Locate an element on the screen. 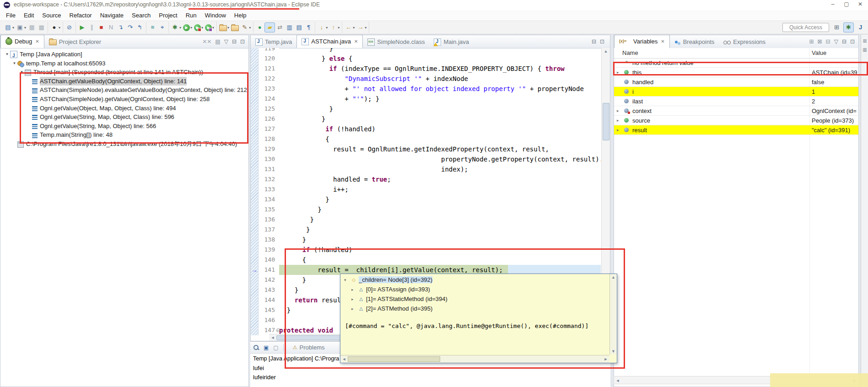  stack-frame-row: Ognl.getValue(Object, Map, Object, Class… is located at coordinates (124, 108).